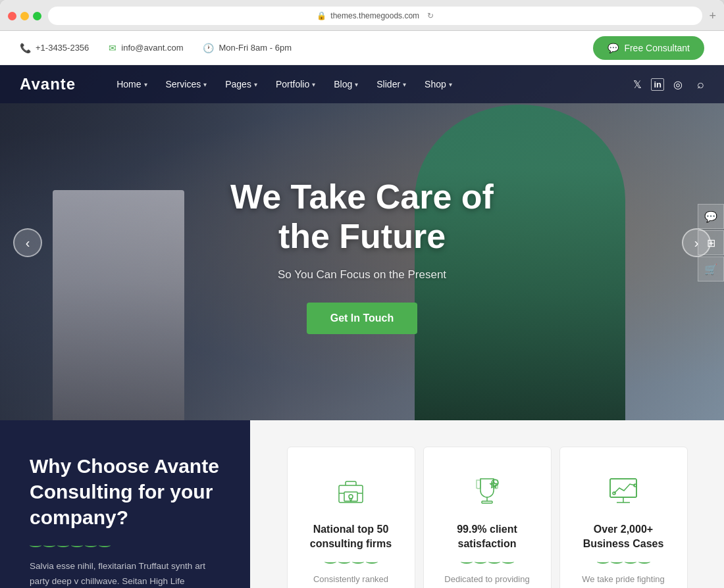 Image resolution: width=724 pixels, height=588 pixels. What do you see at coordinates (125, 492) in the screenshot?
I see `why-title: Why Choose Avante Consulting for your co…` at bounding box center [125, 492].